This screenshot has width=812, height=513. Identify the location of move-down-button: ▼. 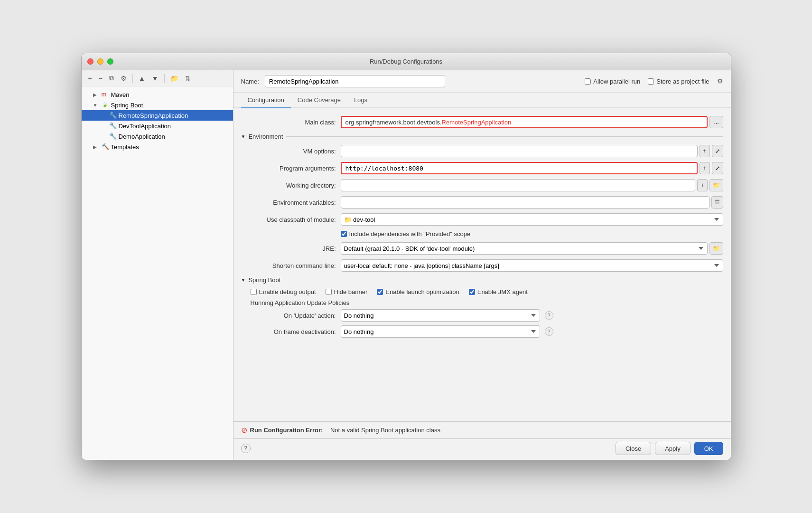
(155, 78).